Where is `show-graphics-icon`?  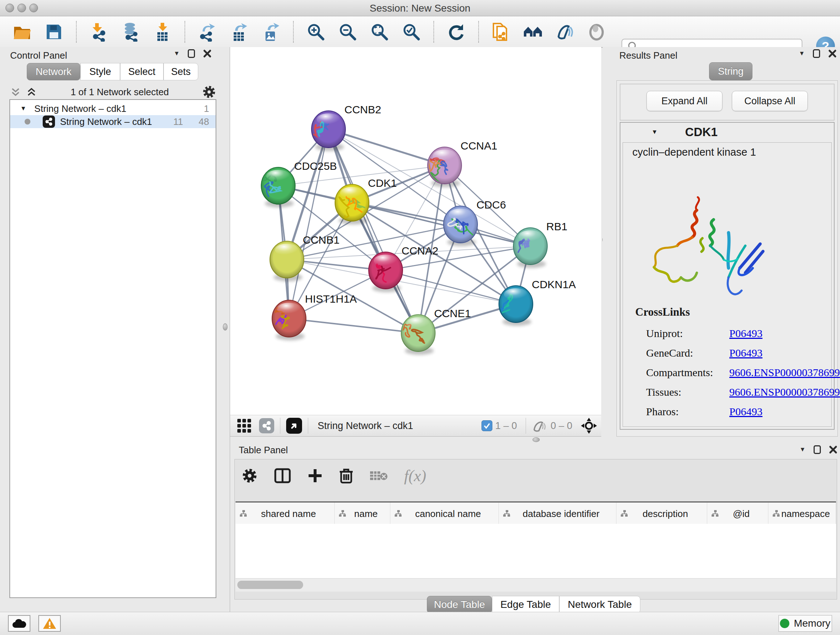
show-graphics-icon is located at coordinates (597, 32).